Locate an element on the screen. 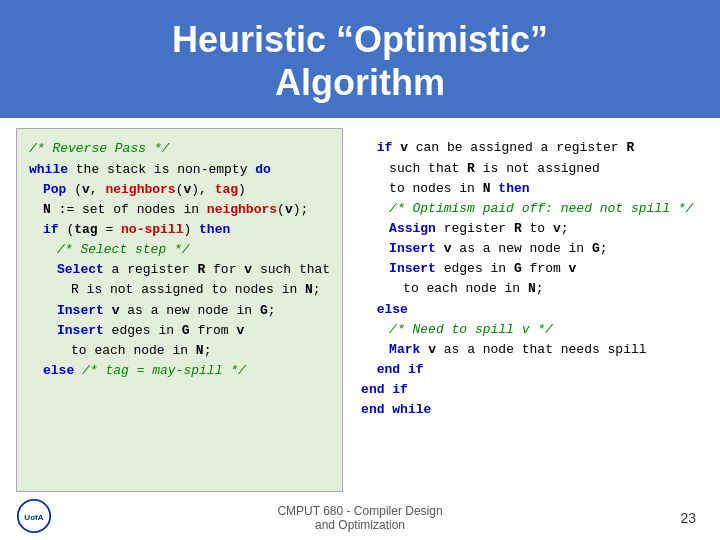 This screenshot has height=540, width=720. rcode-line-2: such that R is not assigned is located at coordinates (528, 169).